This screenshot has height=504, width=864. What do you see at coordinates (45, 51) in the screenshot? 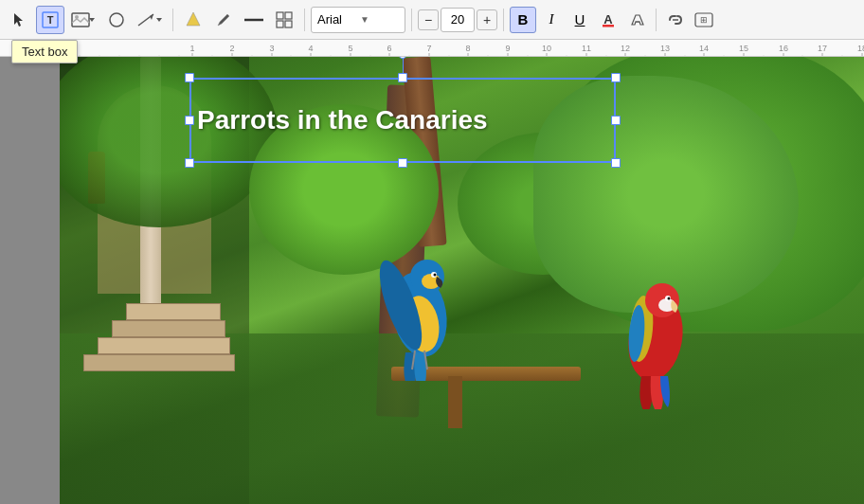
I see `textbox-tooltip: Text box` at bounding box center [45, 51].